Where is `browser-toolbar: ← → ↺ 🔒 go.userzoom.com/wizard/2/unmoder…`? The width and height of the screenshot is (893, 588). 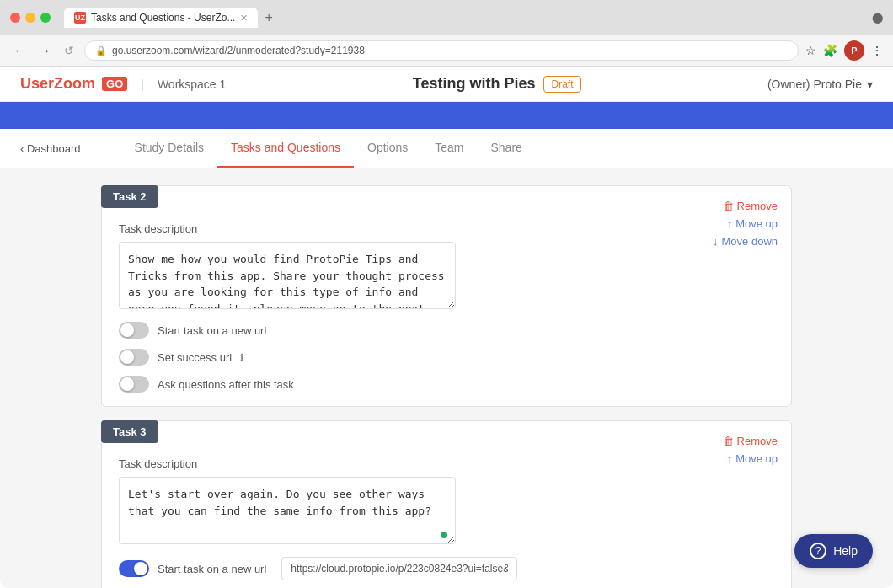 browser-toolbar: ← → ↺ 🔒 go.userzoom.com/wizard/2/unmoder… is located at coordinates (446, 51).